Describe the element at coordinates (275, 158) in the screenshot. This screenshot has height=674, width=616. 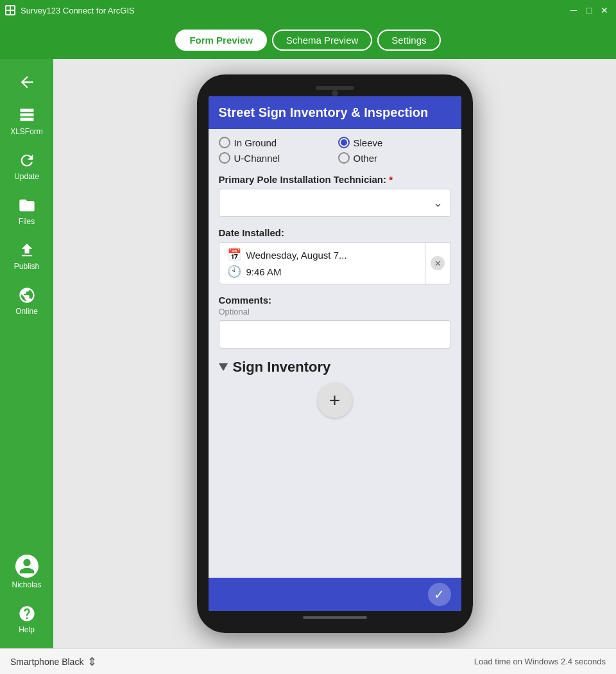
I see `radio-u-channel: U-Channel` at that location.